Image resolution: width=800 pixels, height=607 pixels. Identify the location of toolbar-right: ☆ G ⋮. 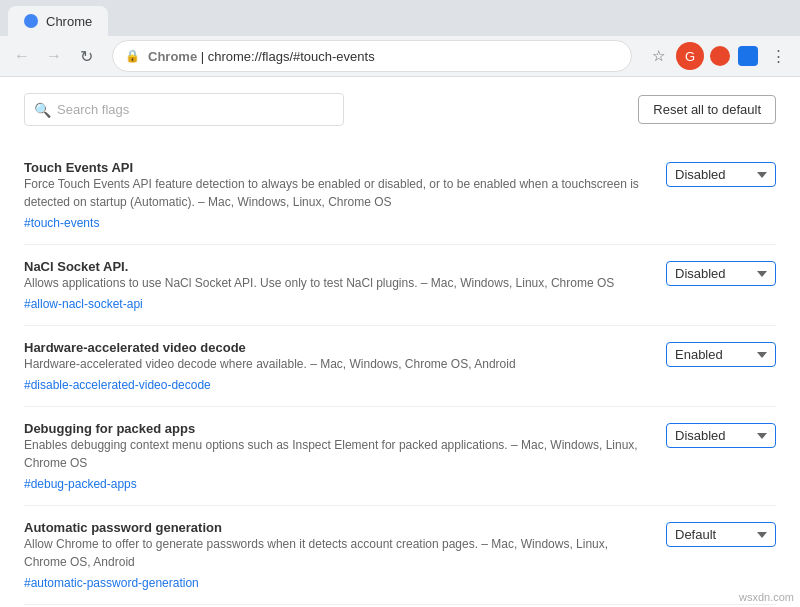
(718, 56).